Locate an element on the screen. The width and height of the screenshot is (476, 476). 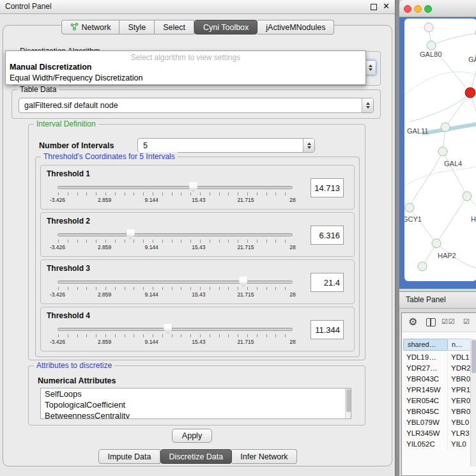
minimize-traffic-light is located at coordinates (418, 9).